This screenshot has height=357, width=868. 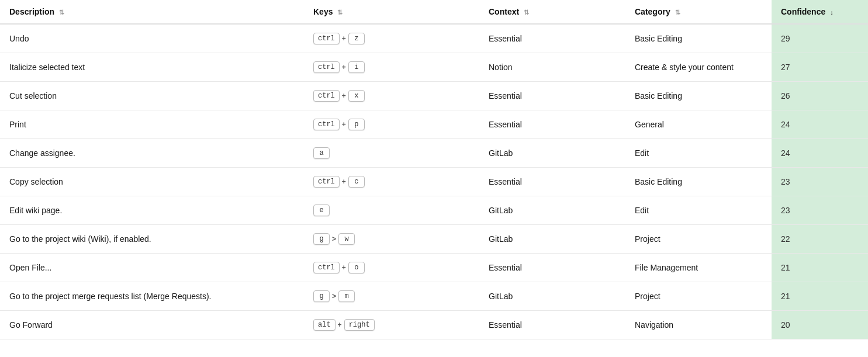 I want to click on table-row: Undoctrl+zEssentialBasic Editing29, so click(x=434, y=39).